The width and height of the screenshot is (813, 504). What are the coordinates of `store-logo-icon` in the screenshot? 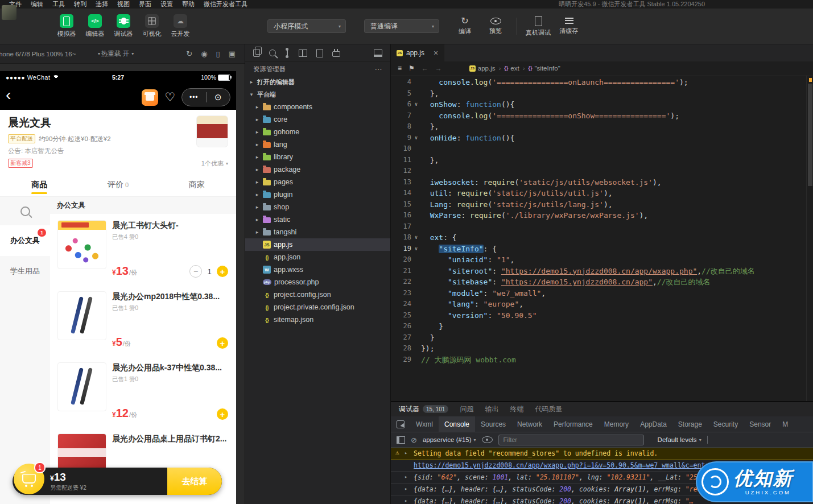 It's located at (150, 98).